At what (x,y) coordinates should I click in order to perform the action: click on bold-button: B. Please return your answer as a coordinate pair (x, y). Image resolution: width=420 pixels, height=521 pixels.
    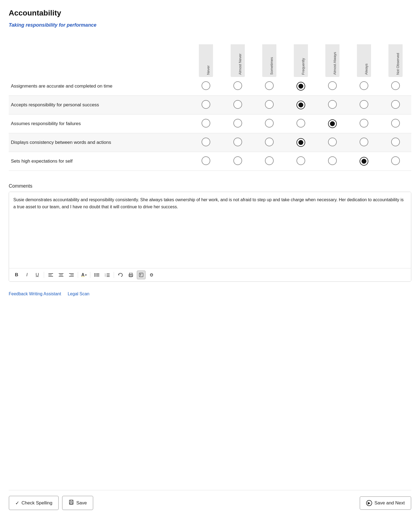
    Looking at the image, I should click on (17, 275).